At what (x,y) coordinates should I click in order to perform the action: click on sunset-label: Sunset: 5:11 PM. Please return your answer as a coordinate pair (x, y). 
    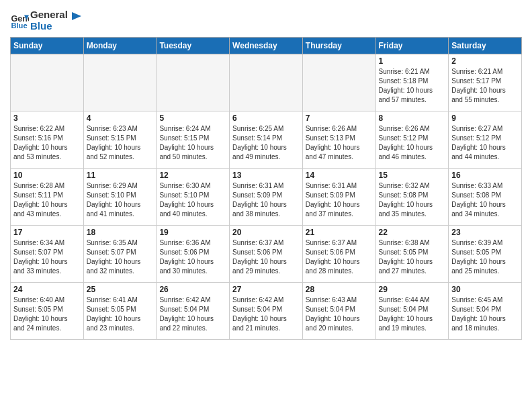
    Looking at the image, I should click on (38, 195).